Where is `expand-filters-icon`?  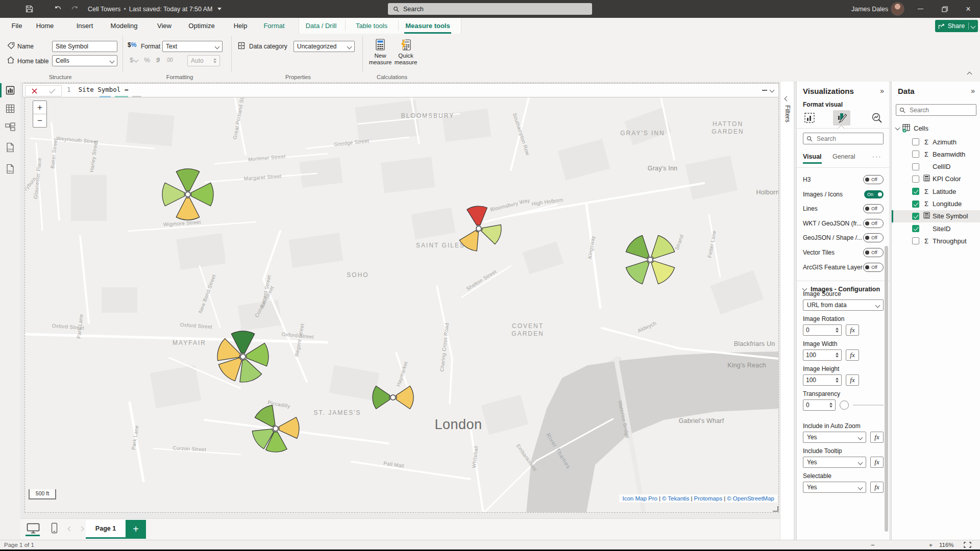
expand-filters-icon is located at coordinates (787, 99).